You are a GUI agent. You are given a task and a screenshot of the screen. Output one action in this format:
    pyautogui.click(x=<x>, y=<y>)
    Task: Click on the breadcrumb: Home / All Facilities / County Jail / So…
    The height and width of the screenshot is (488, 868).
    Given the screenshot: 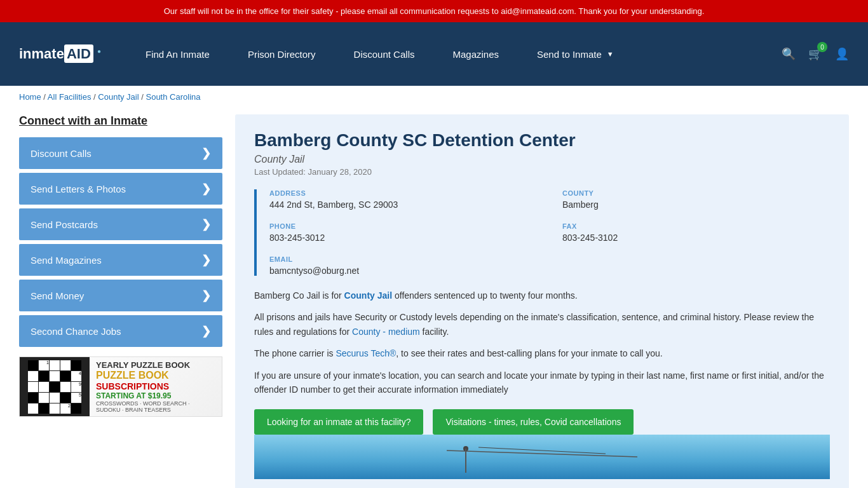 What is the action you would take?
    pyautogui.click(x=434, y=97)
    